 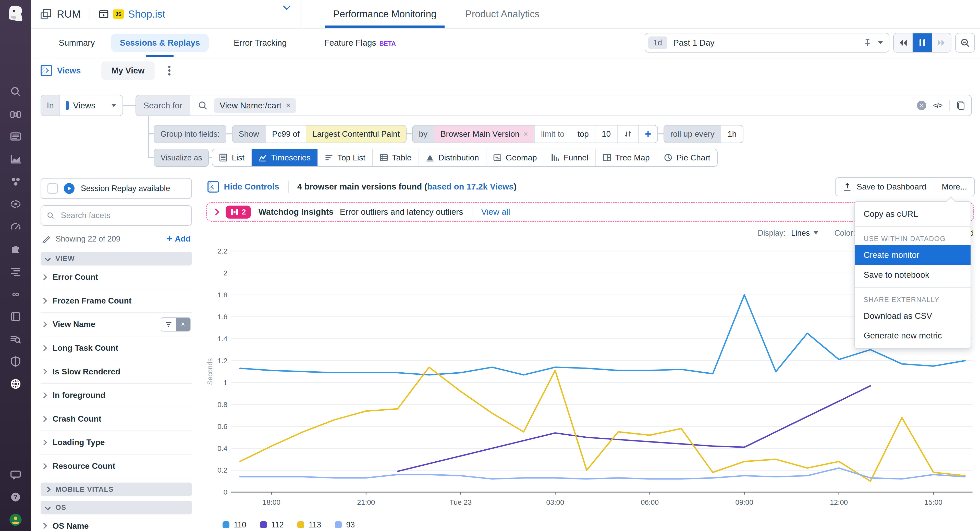 I want to click on clear-search-icon: ×, so click(x=921, y=106).